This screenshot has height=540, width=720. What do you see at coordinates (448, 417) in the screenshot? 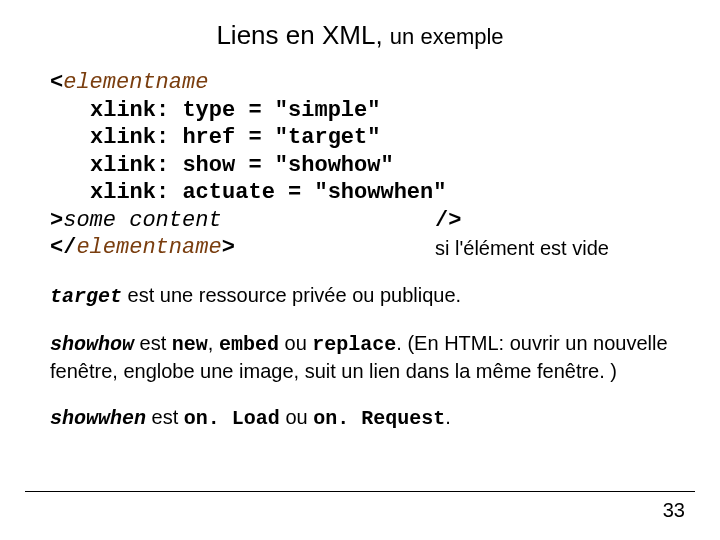
I see `p3-text3: .` at bounding box center [448, 417].